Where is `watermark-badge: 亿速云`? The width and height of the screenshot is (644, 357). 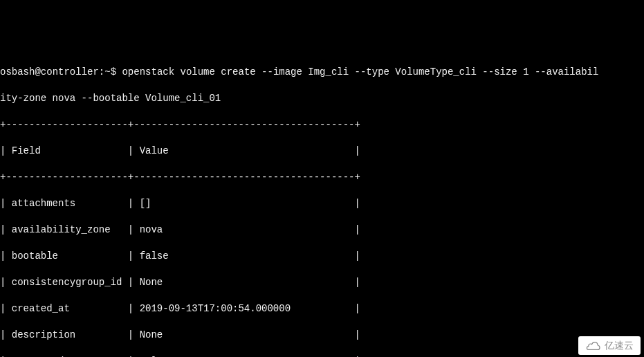
watermark-badge: 亿速云 is located at coordinates (609, 346).